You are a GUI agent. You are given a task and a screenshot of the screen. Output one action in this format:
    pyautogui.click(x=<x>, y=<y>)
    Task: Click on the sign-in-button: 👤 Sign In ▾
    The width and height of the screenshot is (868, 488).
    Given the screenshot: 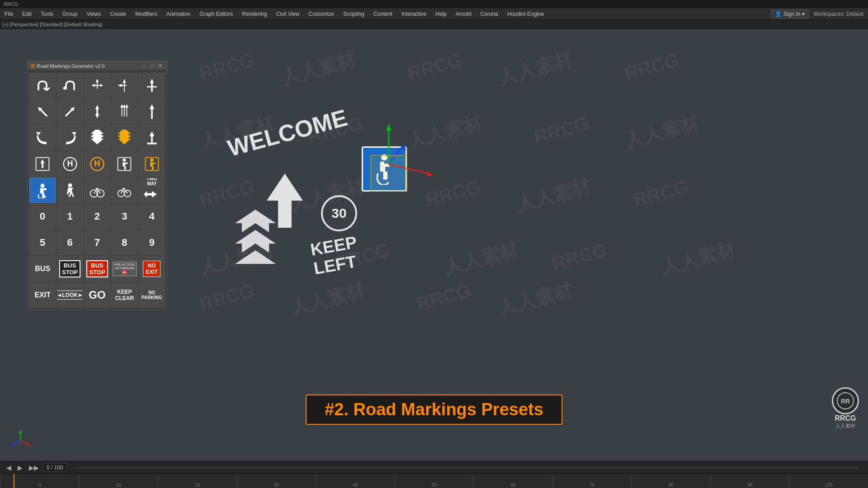 What is the action you would take?
    pyautogui.click(x=790, y=14)
    